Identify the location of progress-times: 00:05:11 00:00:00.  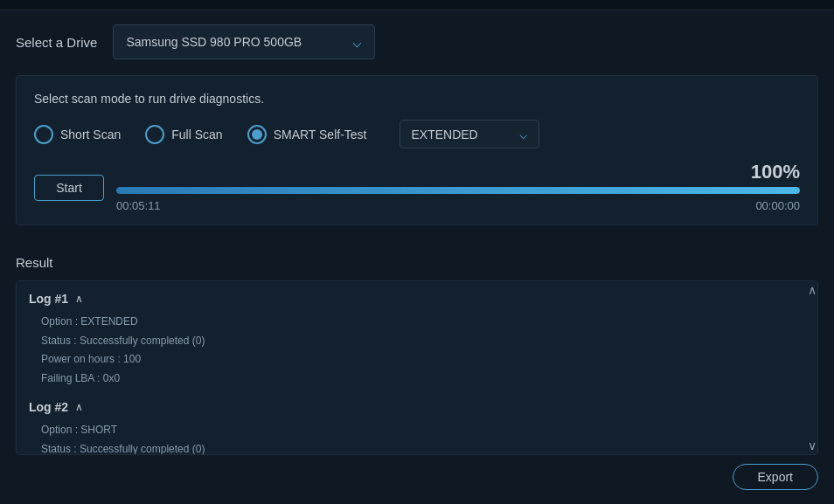
(458, 206).